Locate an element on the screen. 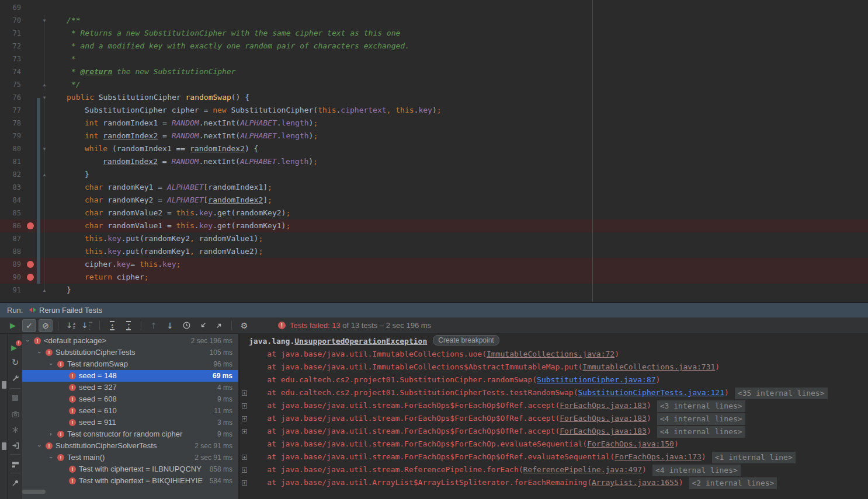 Image resolution: width=868 pixels, height=499 pixels. test-tree-row: !Test with ciphertext = ILBNUPQCNY858 ms is located at coordinates (130, 469).